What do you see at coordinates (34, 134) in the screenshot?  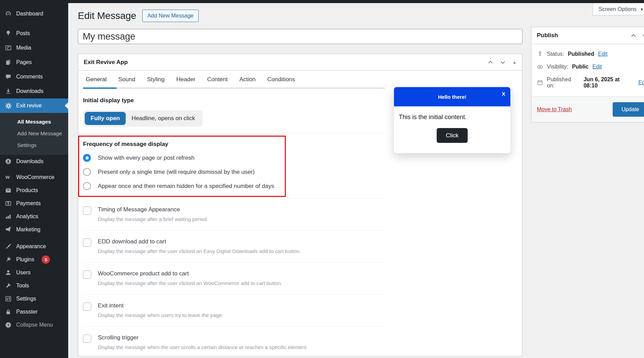 I see `submenu-item-add-new-message: Add New Message` at bounding box center [34, 134].